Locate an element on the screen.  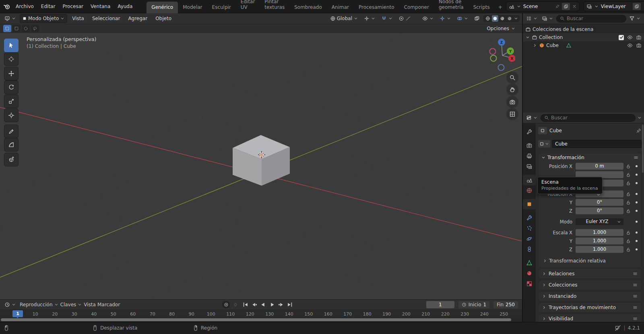
transform-orientation-selector: Global is located at coordinates (344, 18).